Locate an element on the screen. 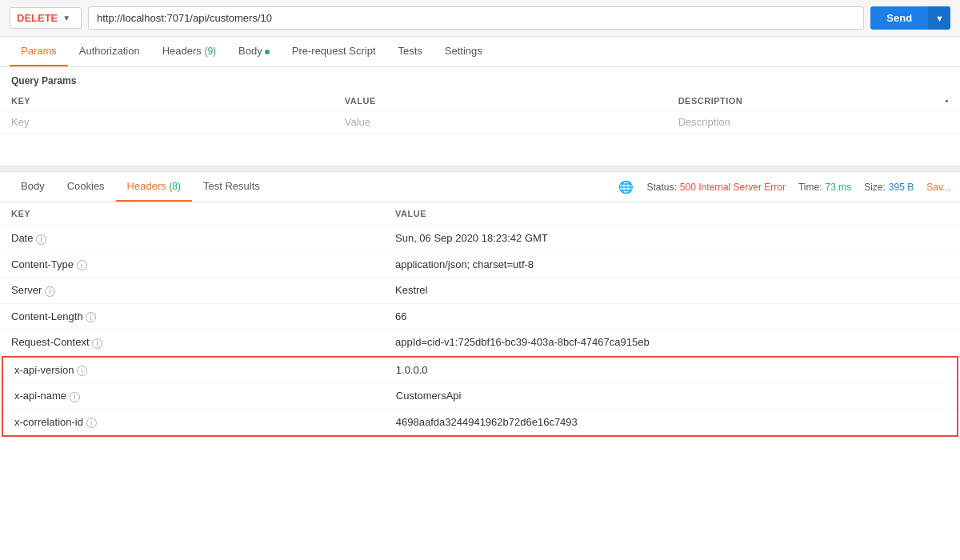 This screenshot has width=960, height=560. header-row-x-api-version: x-api-version i 1.0.0.0 is located at coordinates (480, 370).